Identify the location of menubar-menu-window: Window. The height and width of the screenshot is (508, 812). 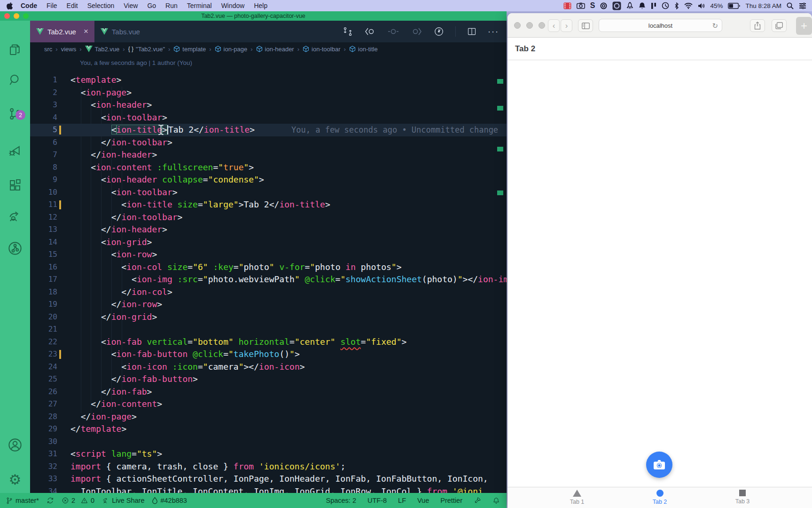
(233, 6).